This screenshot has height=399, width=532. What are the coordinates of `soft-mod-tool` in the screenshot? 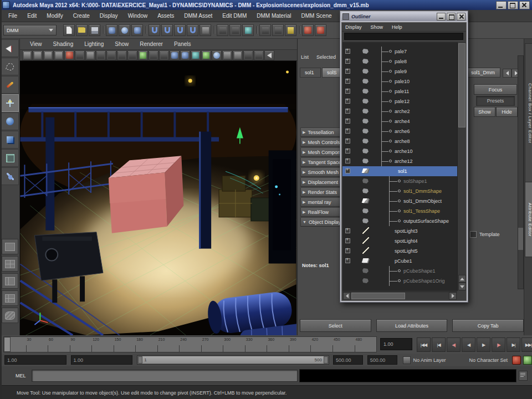 It's located at (10, 176).